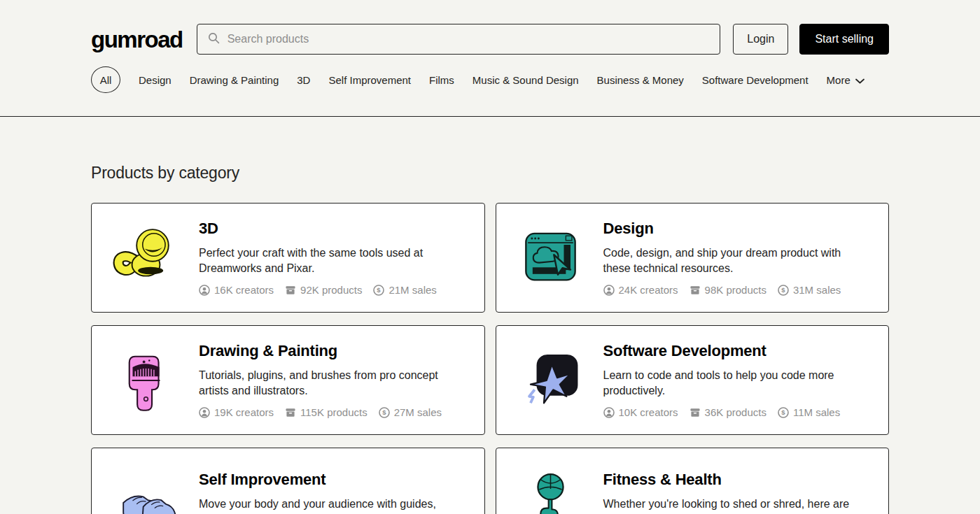 This screenshot has height=514, width=980. Describe the element at coordinates (736, 413) in the screenshot. I see `card-stats: 10K creators 36K products $ 11M sales` at that location.